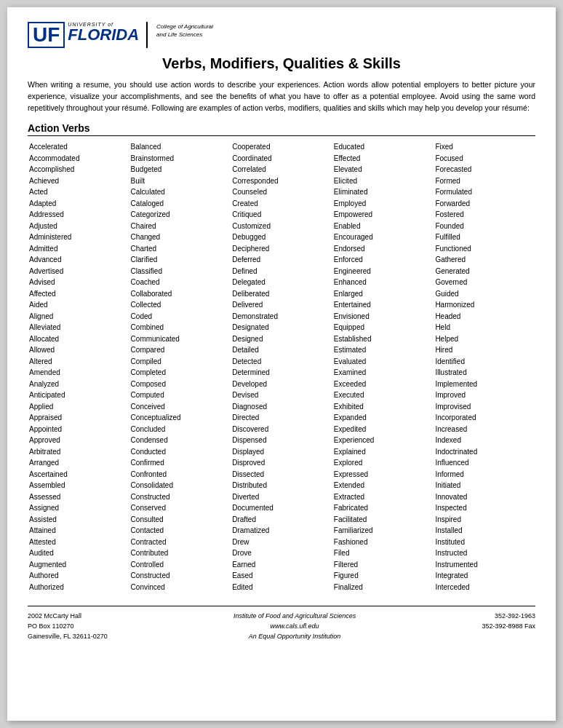 Image resolution: width=563 pixels, height=728 pixels. I want to click on list-item: Established, so click(383, 339).